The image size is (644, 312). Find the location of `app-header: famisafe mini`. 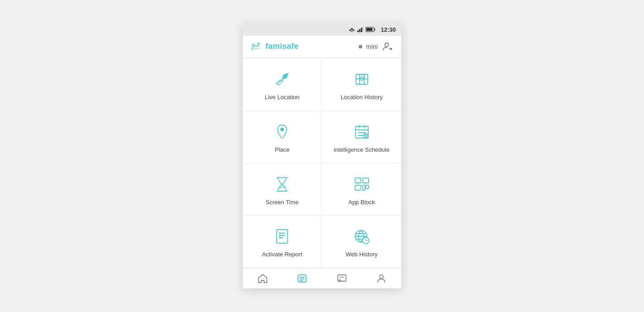

app-header: famisafe mini is located at coordinates (322, 47).